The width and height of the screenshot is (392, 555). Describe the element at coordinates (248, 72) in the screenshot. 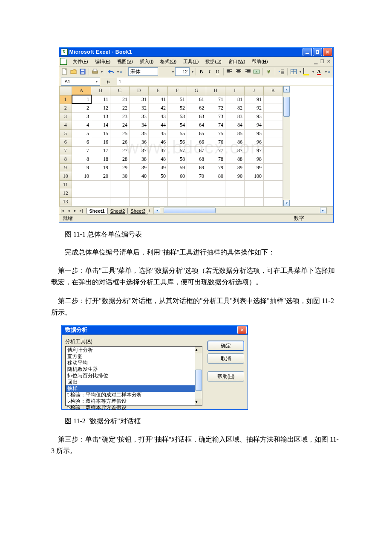

I see `align-right-icon` at that location.